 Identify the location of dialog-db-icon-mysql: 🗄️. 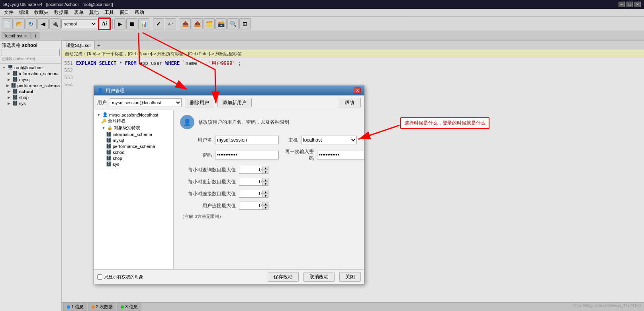
(109, 140).